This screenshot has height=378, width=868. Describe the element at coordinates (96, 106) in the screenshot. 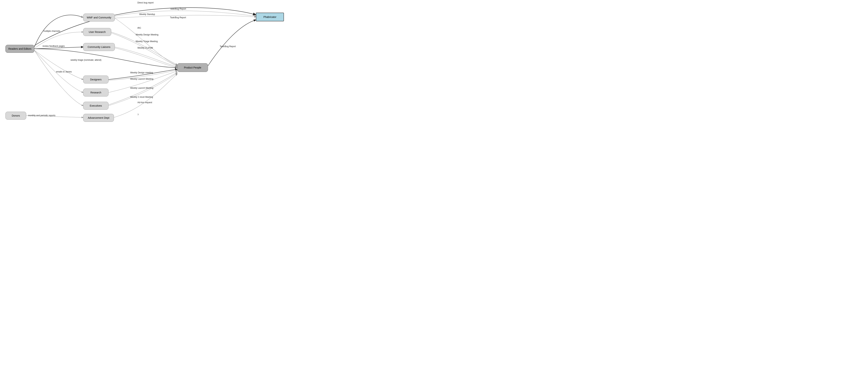

I see `executives-node: Executives` at that location.